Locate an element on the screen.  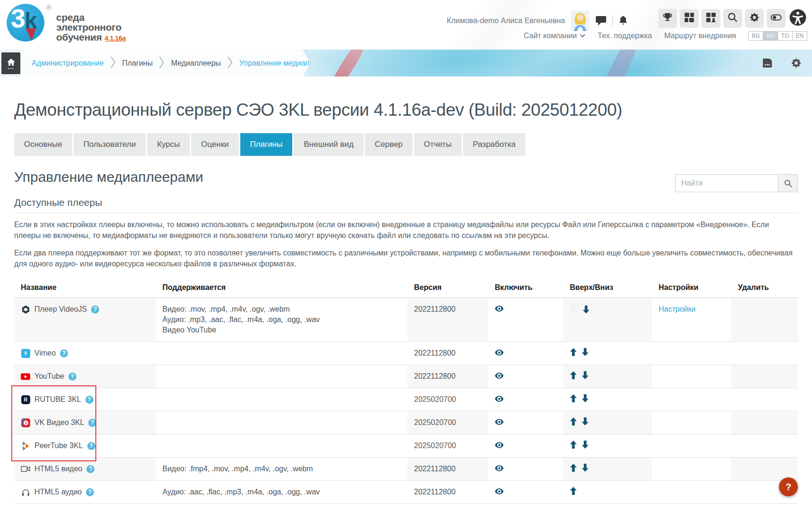
message-icon is located at coordinates (601, 21).